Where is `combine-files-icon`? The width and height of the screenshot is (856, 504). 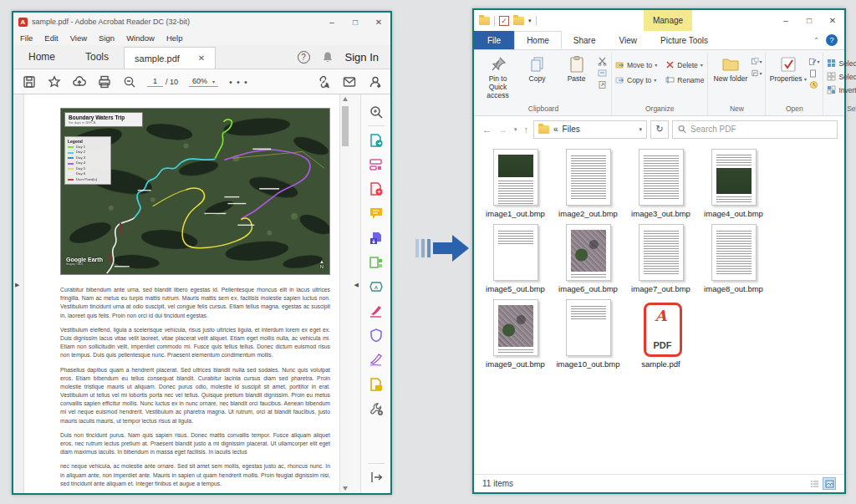
combine-files-icon is located at coordinates (376, 238).